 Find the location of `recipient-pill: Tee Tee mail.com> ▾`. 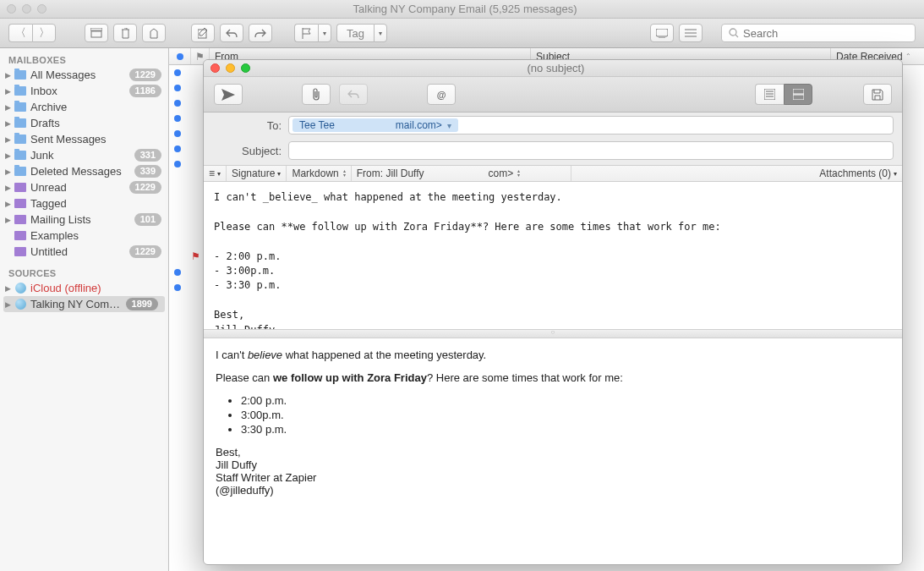

recipient-pill: Tee Tee mail.com> ▾ is located at coordinates (375, 125).